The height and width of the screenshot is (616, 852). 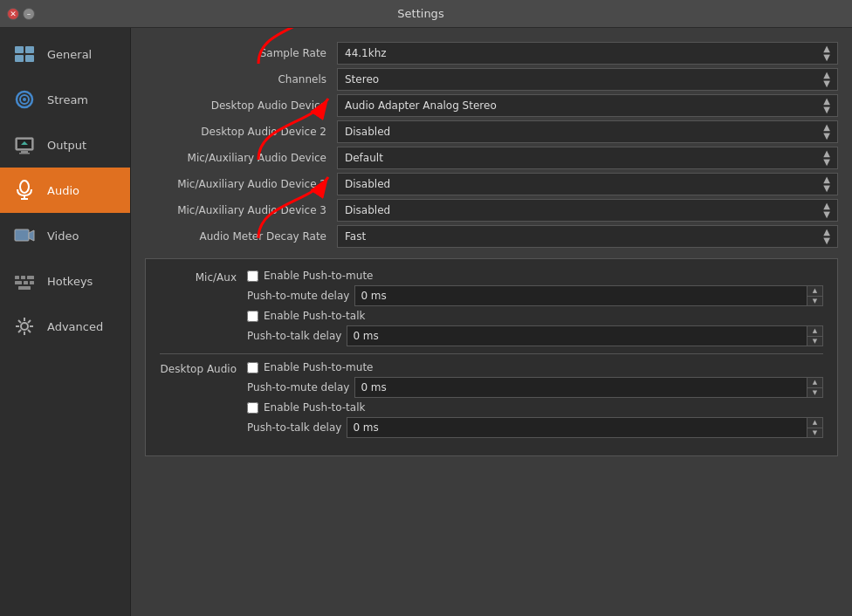 What do you see at coordinates (423, 14) in the screenshot?
I see `window-title: Settings` at bounding box center [423, 14].